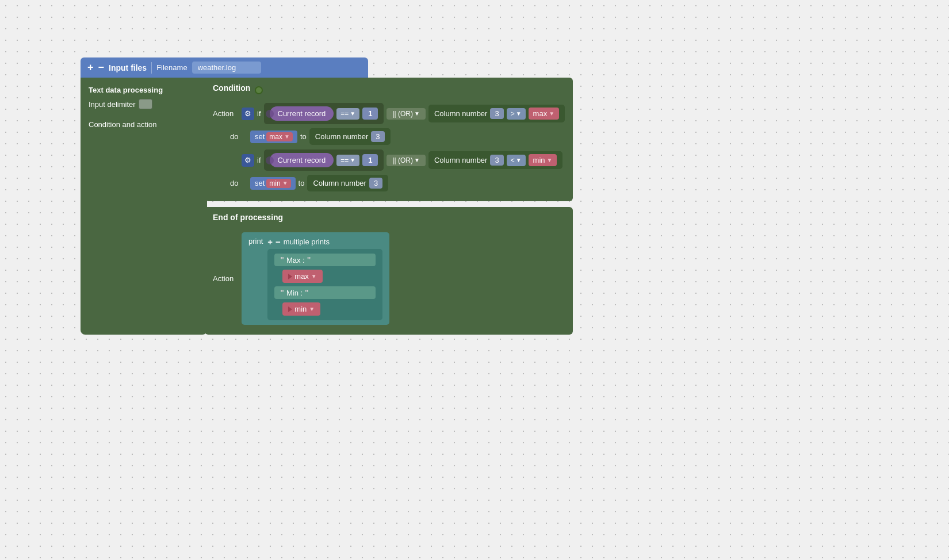 The height and width of the screenshot is (560, 949). Describe the element at coordinates (347, 183) in the screenshot. I see `do-col-2: Column number 3` at that location.